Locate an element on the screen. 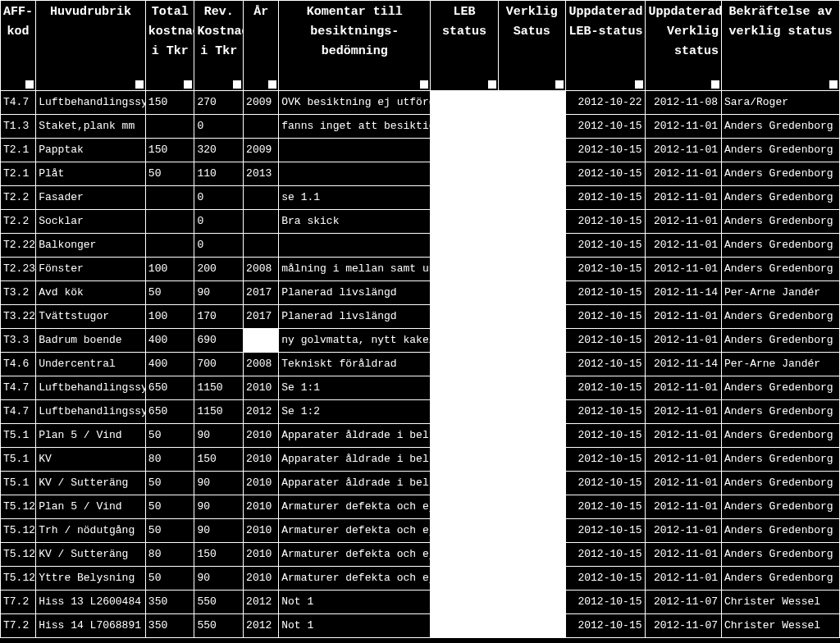 The image size is (840, 643). table-row: T4.6Undercentral4007002008Tekniskt förål… is located at coordinates (420, 364).